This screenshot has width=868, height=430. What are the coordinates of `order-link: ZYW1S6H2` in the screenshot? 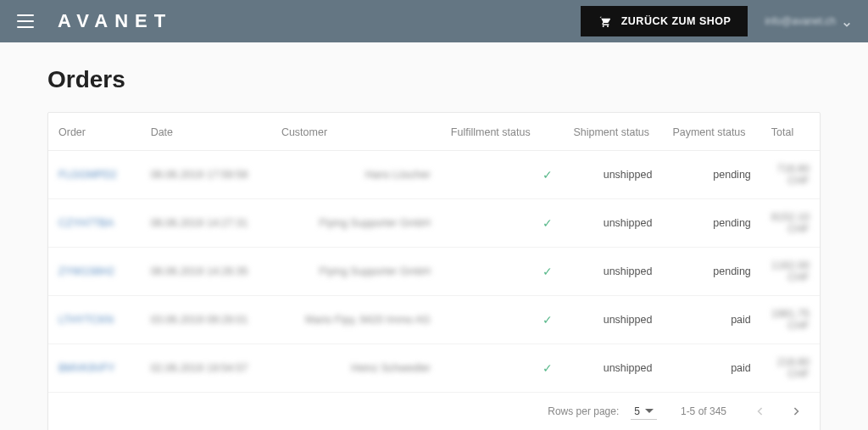 It's located at (86, 271).